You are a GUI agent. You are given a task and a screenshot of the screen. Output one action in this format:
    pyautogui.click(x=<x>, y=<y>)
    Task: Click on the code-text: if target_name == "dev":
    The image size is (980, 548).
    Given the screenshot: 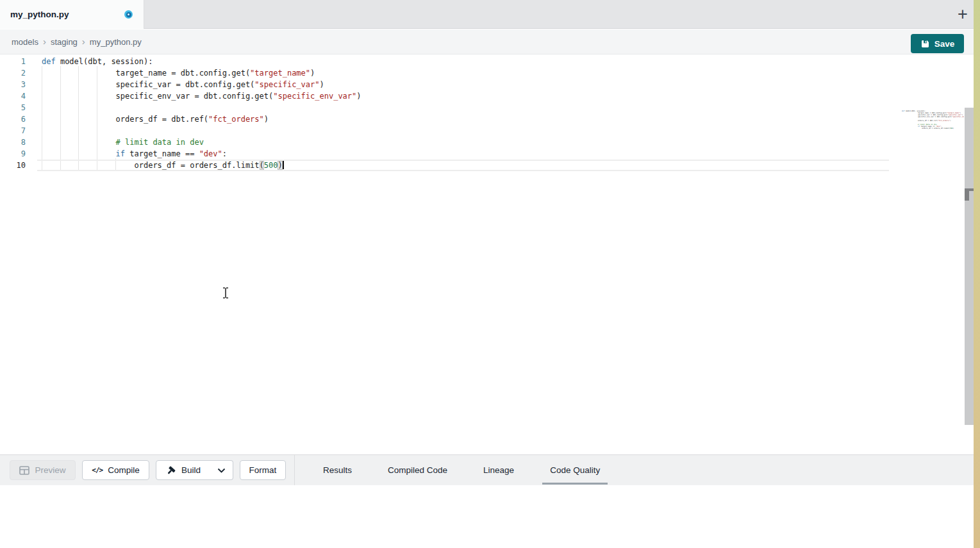 What is the action you would take?
    pyautogui.click(x=135, y=154)
    